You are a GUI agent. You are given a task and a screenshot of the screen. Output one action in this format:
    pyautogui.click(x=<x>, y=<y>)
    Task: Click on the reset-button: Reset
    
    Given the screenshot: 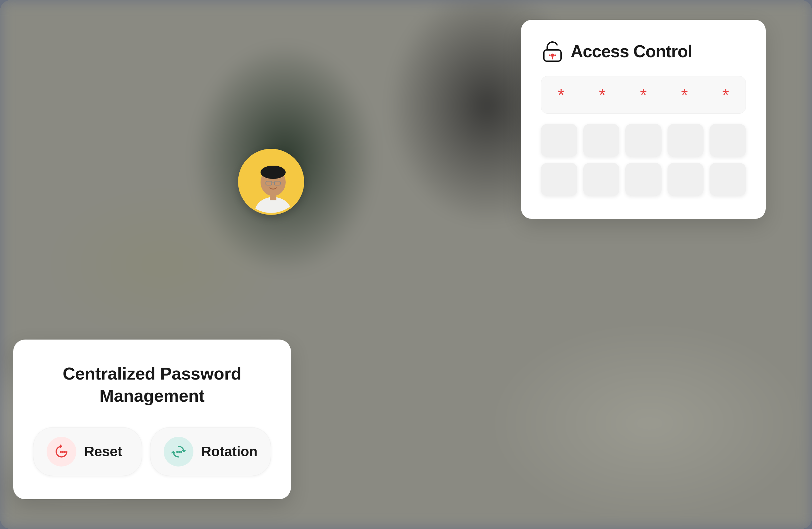 What is the action you would take?
    pyautogui.click(x=88, y=452)
    